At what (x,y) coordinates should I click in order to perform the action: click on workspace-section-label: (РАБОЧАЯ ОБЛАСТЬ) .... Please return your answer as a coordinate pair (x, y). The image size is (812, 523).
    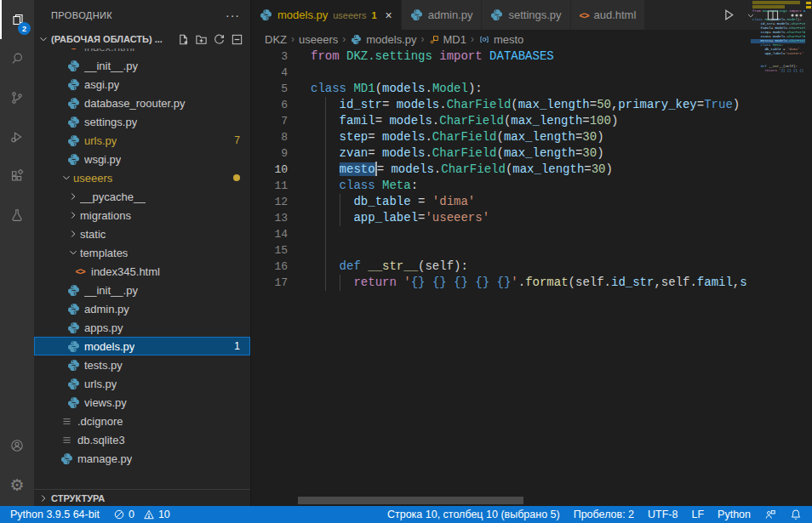
    Looking at the image, I should click on (107, 39).